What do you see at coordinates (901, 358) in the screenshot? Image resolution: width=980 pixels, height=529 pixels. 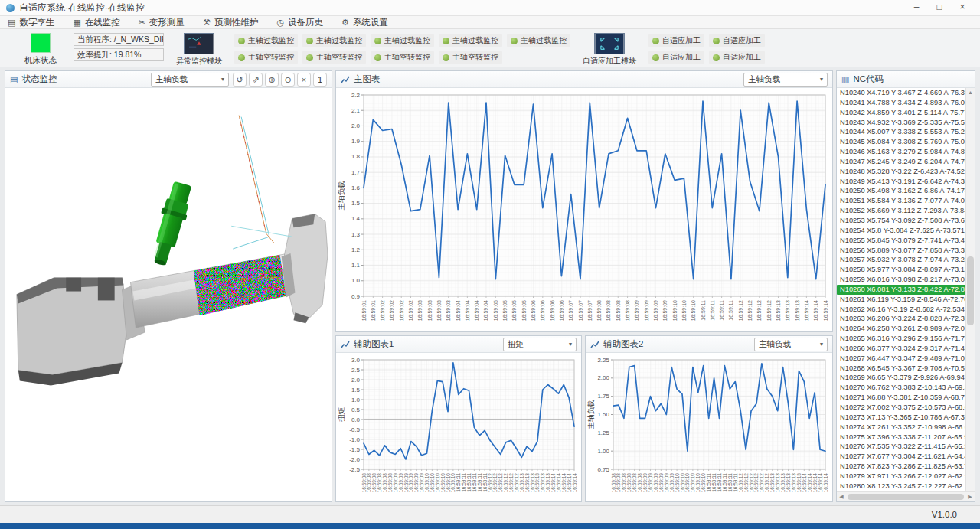 I see `nc-line: N10267 X6.447 Y-3.347 Z-9.489 A-71.055` at bounding box center [901, 358].